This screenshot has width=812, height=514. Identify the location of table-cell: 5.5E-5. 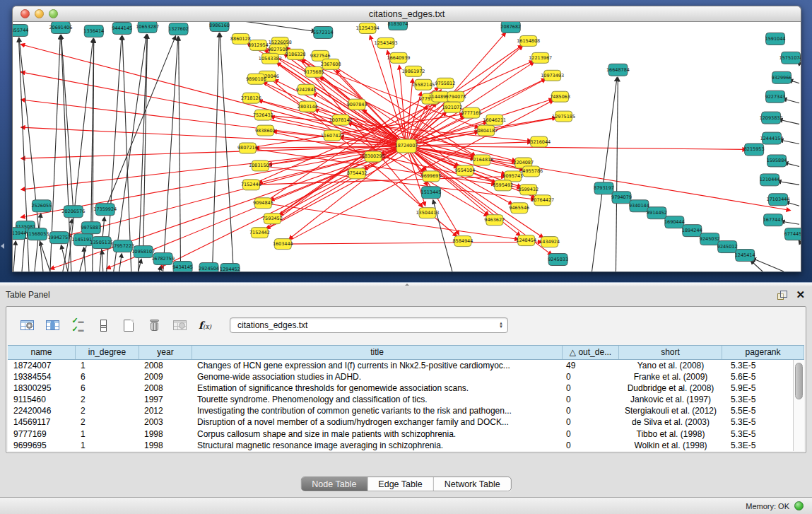
(763, 411).